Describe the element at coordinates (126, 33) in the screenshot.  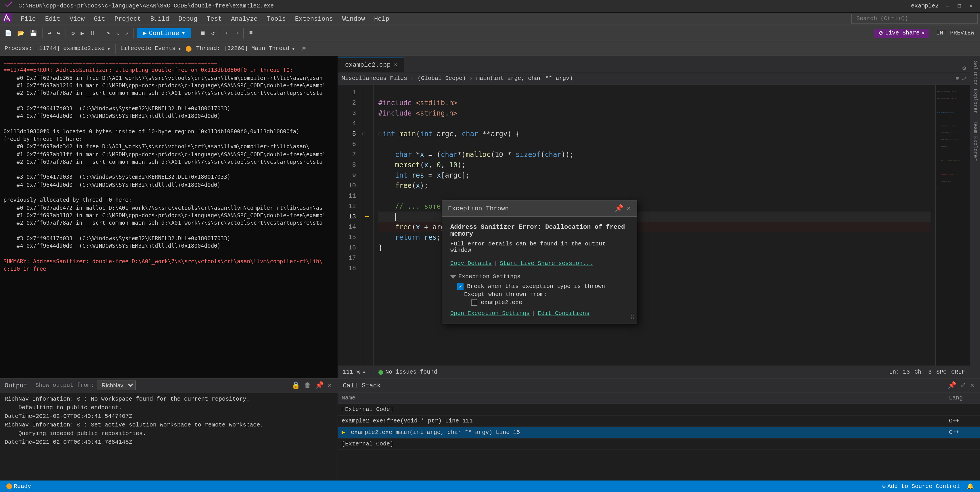
I see `step-out-button: ↗` at that location.